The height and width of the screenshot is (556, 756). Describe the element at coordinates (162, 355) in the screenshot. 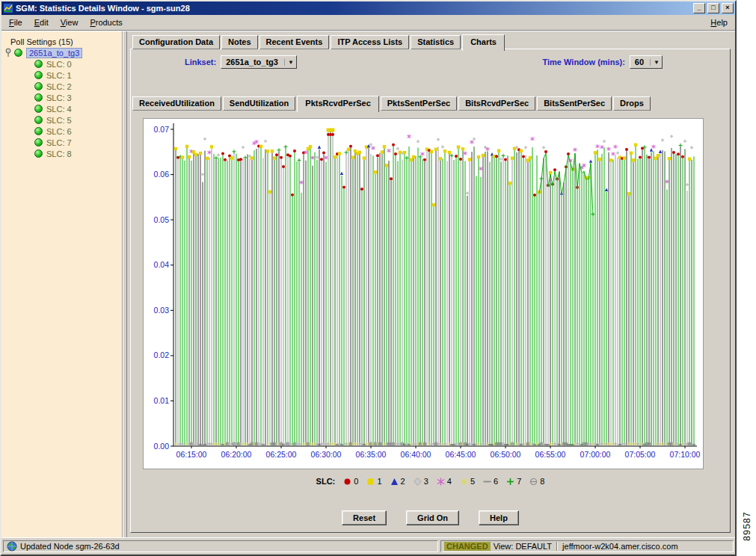

I see `y-tick-label: 0.02` at that location.